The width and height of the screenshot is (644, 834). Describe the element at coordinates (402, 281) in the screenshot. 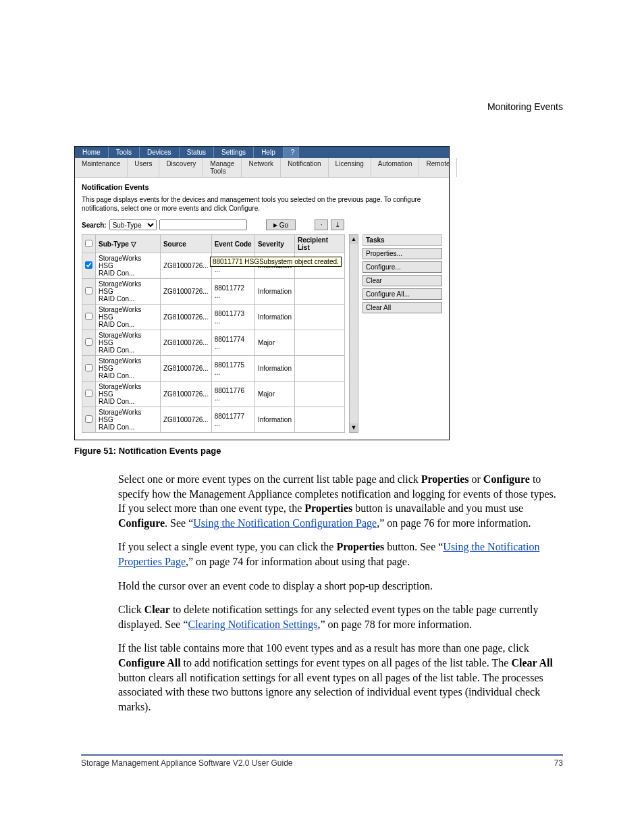

I see `task-clear-button: Clear` at that location.